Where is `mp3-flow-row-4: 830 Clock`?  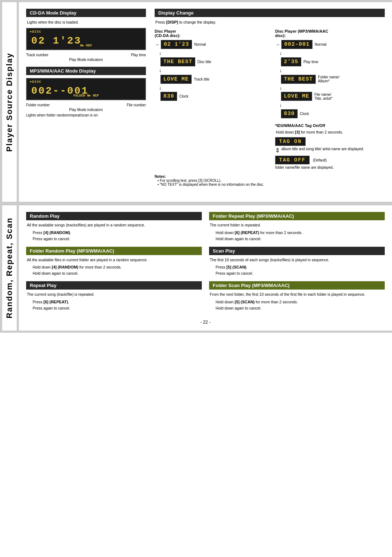
mp3-flow-row-4: 830 Clock is located at coordinates (330, 114).